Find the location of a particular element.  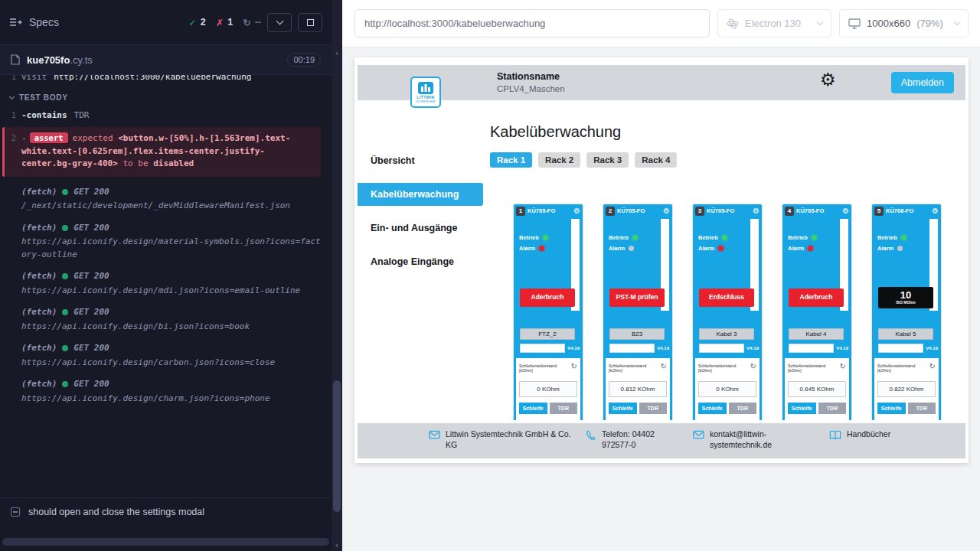

success-dot-icon is located at coordinates (65, 192).